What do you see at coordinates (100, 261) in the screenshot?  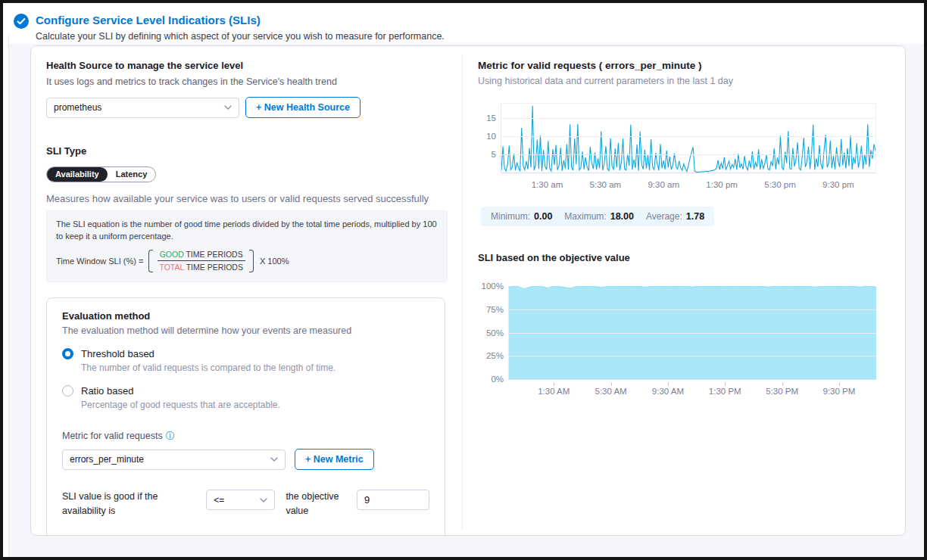 I see `equation-prefix: Time Window SLI (%) =` at bounding box center [100, 261].